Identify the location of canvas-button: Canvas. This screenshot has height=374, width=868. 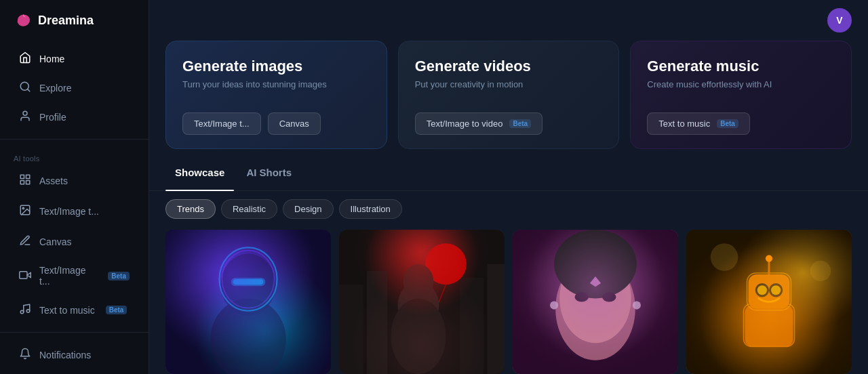
(294, 123).